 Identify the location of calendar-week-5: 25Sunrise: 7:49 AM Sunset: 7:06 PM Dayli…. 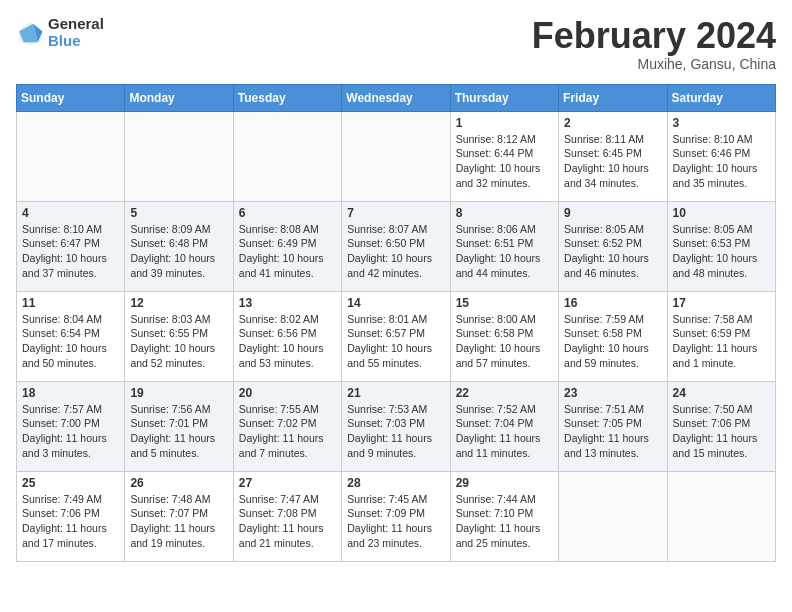
(396, 516).